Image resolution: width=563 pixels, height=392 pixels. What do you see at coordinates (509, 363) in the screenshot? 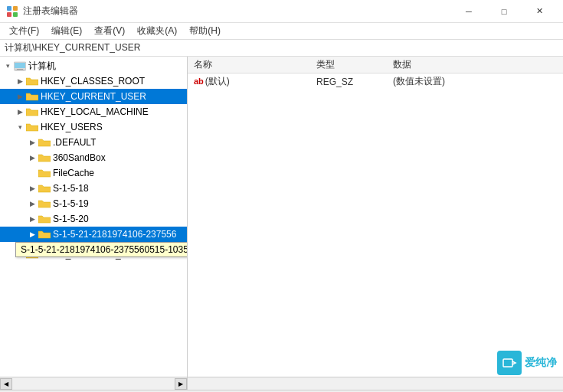
I see `watermark-icon` at bounding box center [509, 363].